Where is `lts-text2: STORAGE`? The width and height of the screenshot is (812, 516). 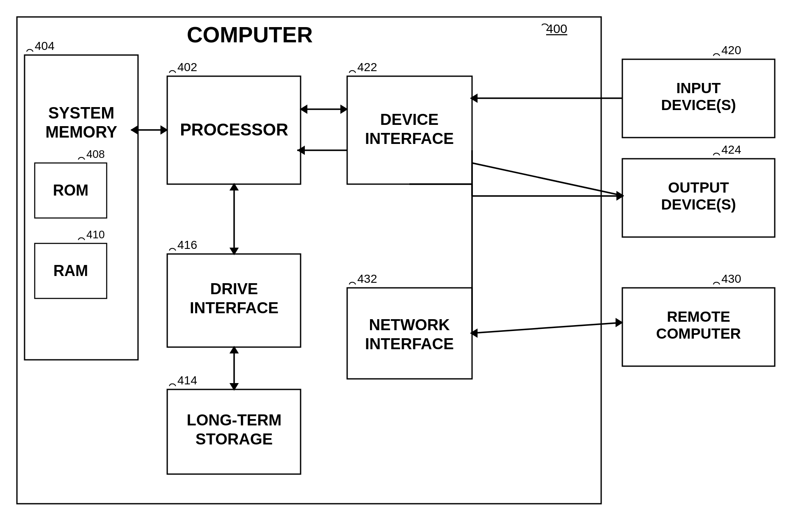
lts-text2: STORAGE is located at coordinates (234, 439).